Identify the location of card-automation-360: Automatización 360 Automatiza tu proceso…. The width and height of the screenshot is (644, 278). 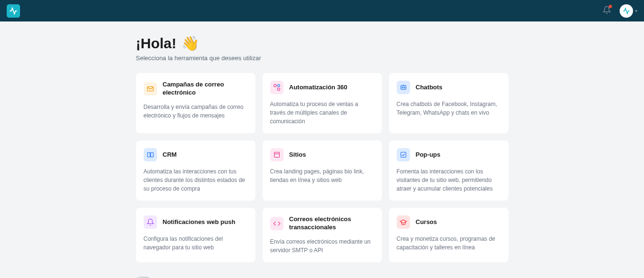
(322, 103).